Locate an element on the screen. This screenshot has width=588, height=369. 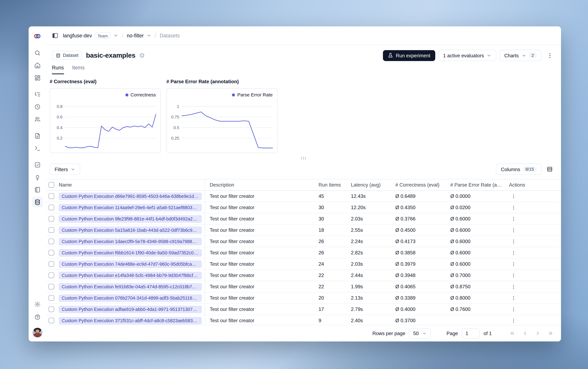
rows-per-page-value: 50 is located at coordinates (416, 333).